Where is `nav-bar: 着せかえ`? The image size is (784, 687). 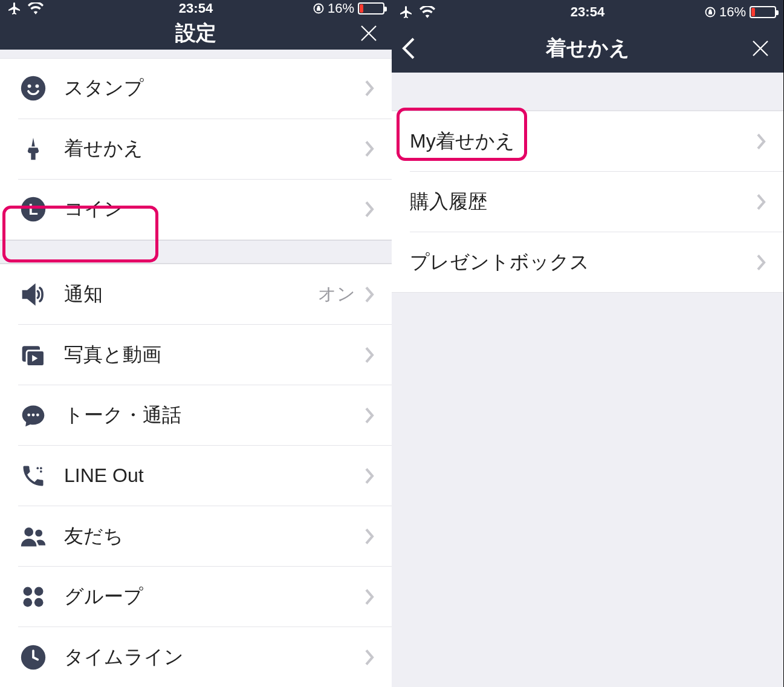 nav-bar: 着せかえ is located at coordinates (588, 48).